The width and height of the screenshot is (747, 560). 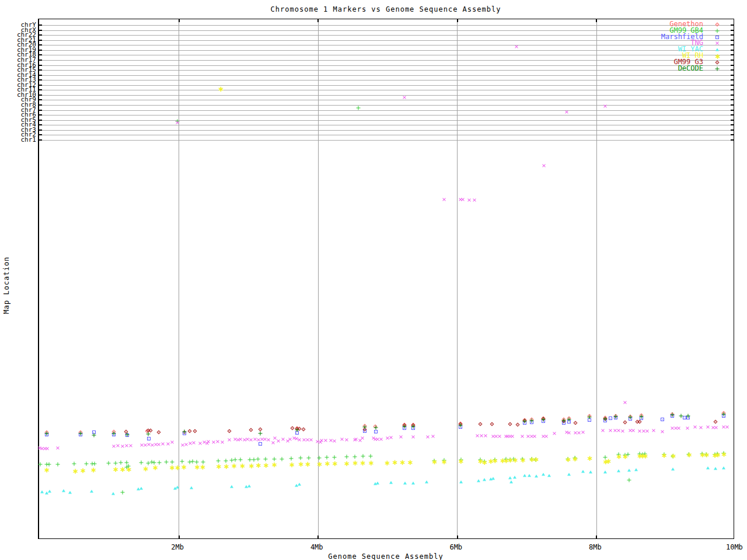 What do you see at coordinates (596, 279) in the screenshot?
I see `mb-gridline` at bounding box center [596, 279].